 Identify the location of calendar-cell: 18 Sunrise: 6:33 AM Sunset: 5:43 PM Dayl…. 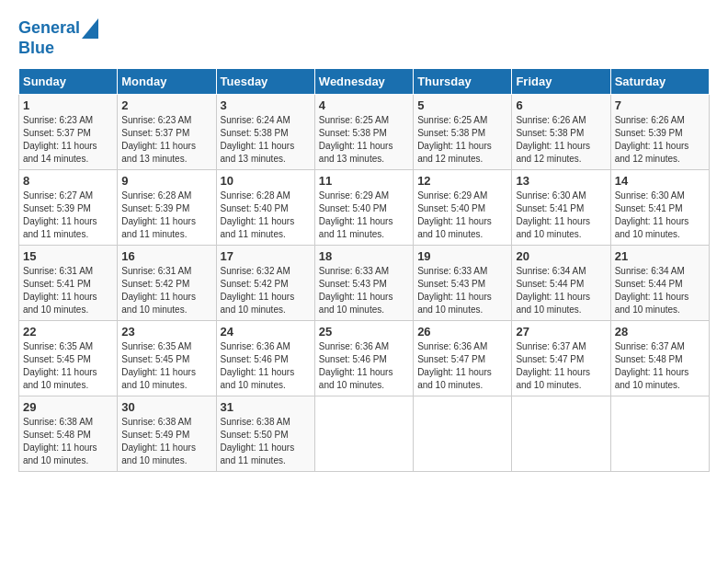
(364, 282).